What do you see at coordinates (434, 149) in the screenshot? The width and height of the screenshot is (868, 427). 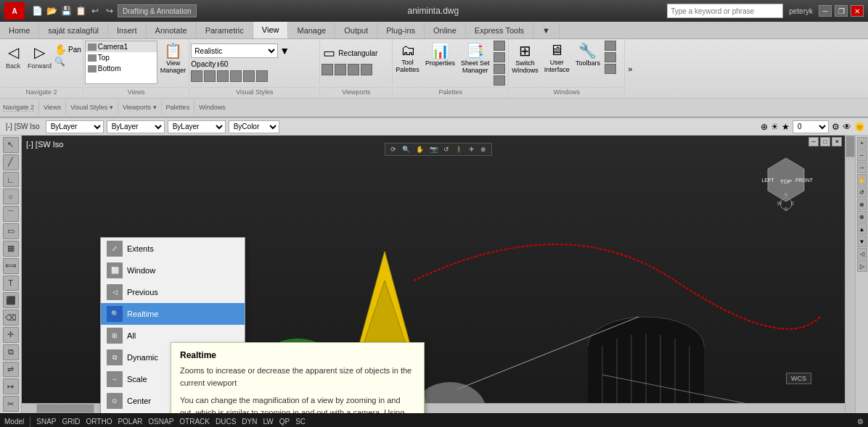 I see `camera-distance-btn: 📷` at bounding box center [434, 149].